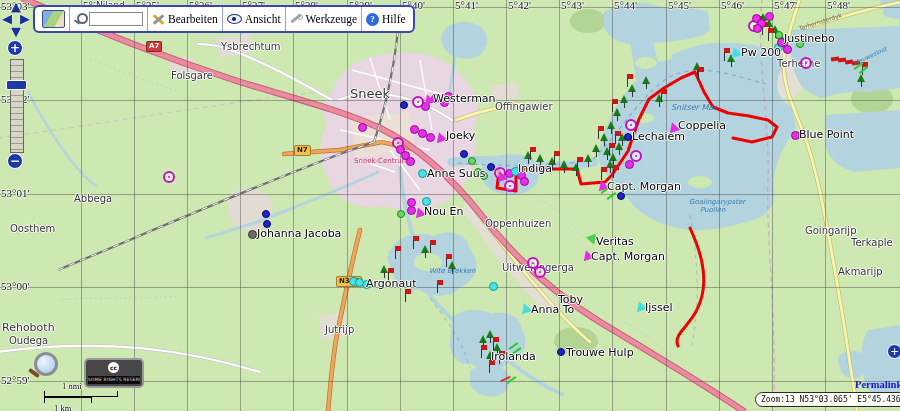  What do you see at coordinates (732, 6) in the screenshot?
I see `grid-label-longitude: 5°46'` at bounding box center [732, 6].